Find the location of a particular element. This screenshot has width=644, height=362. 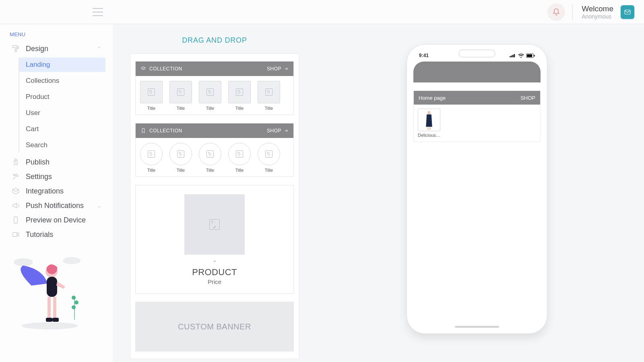

sidebar-item-preview-on-device: Preview on Device is located at coordinates (56, 220).